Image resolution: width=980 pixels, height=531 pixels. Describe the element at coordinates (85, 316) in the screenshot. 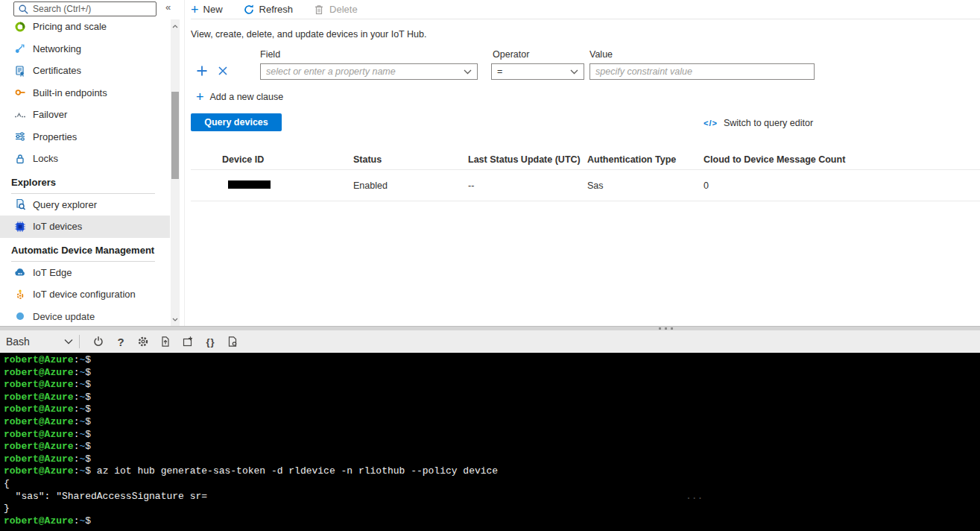

I see `sidebar-item-device-update: Device update` at that location.